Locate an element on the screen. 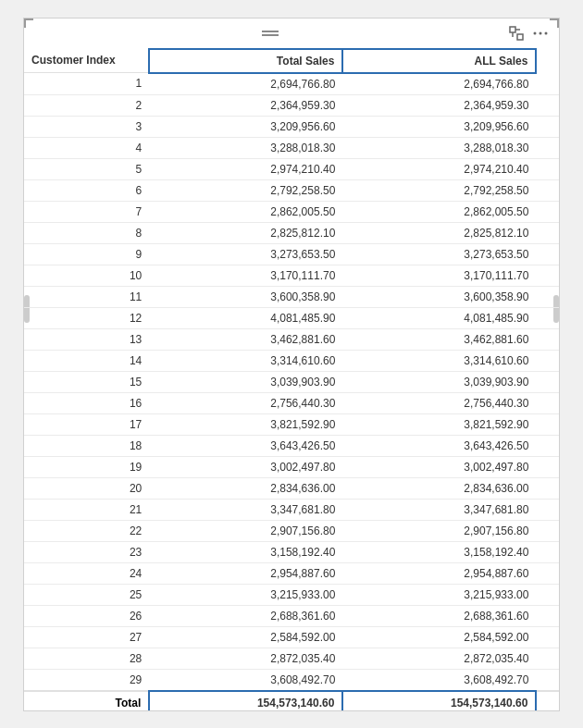  cell-index: 12 is located at coordinates (87, 318).